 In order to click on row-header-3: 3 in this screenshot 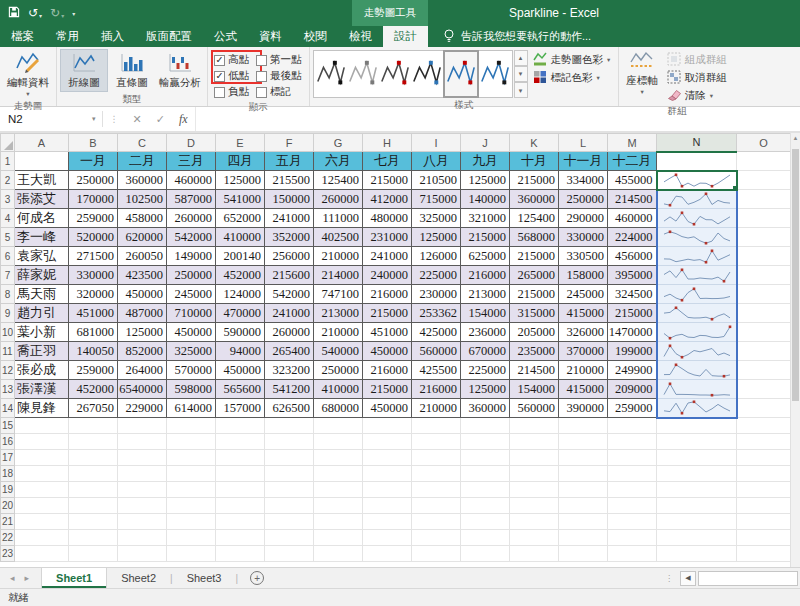, I will do `click(8, 200)`.